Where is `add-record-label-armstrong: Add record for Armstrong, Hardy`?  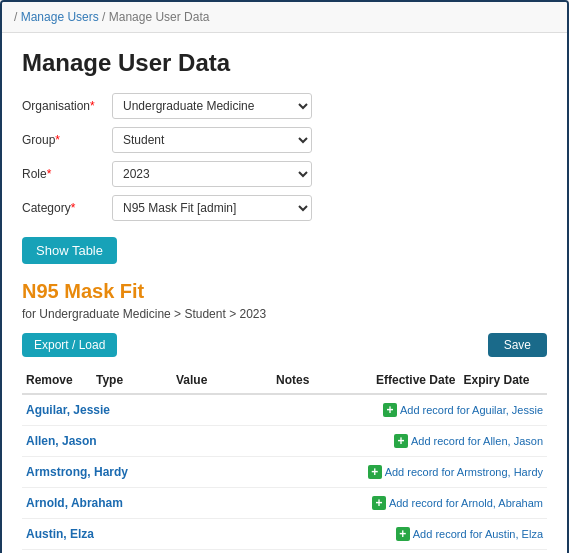
add-record-label-armstrong: Add record for Armstrong, Hardy is located at coordinates (464, 472).